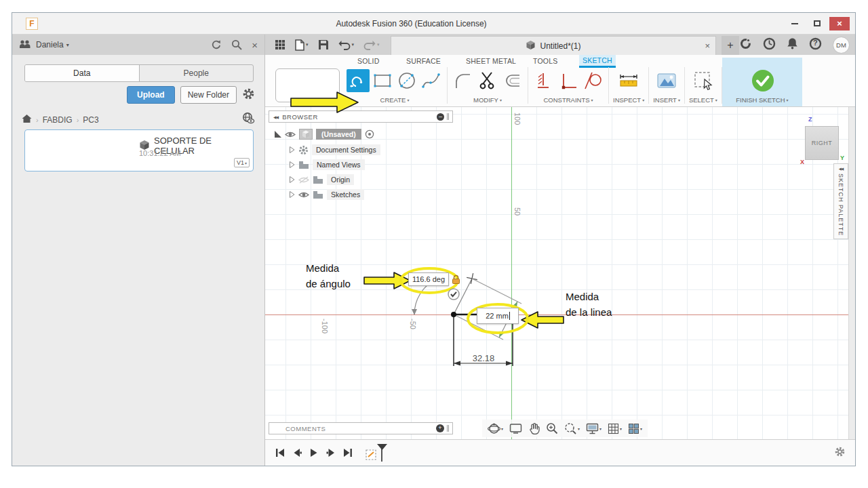 This screenshot has width=868, height=488. I want to click on comments-bar: COMMENTS +, so click(361, 428).